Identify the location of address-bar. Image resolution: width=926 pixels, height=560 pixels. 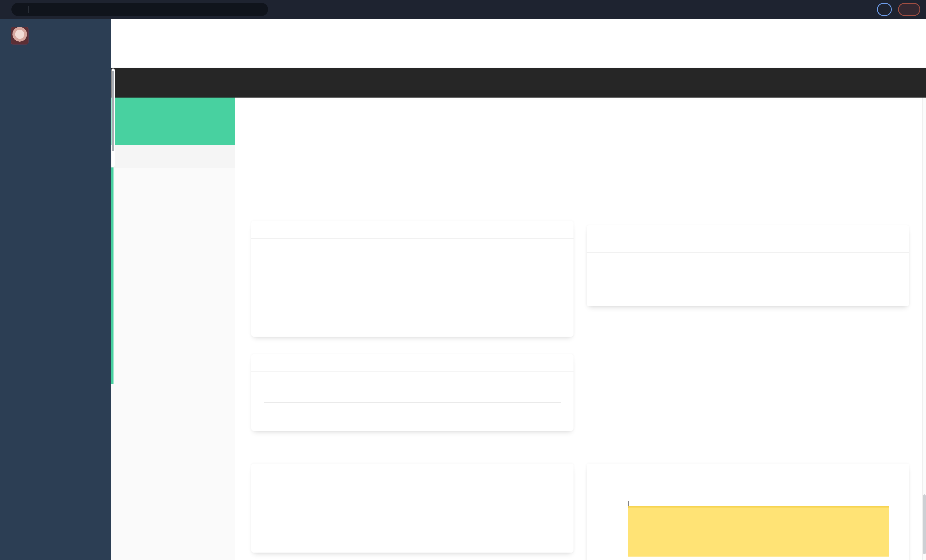
(140, 10).